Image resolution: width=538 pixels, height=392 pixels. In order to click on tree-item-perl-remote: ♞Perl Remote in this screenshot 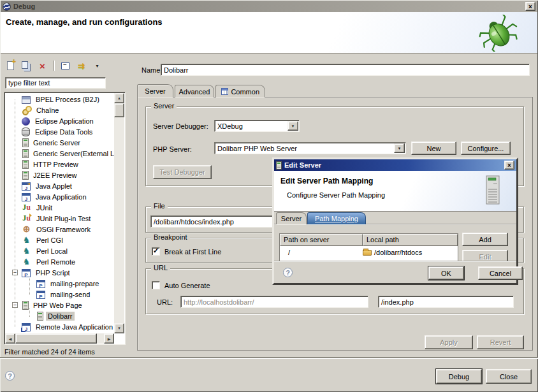, I will do `click(60, 261)`.